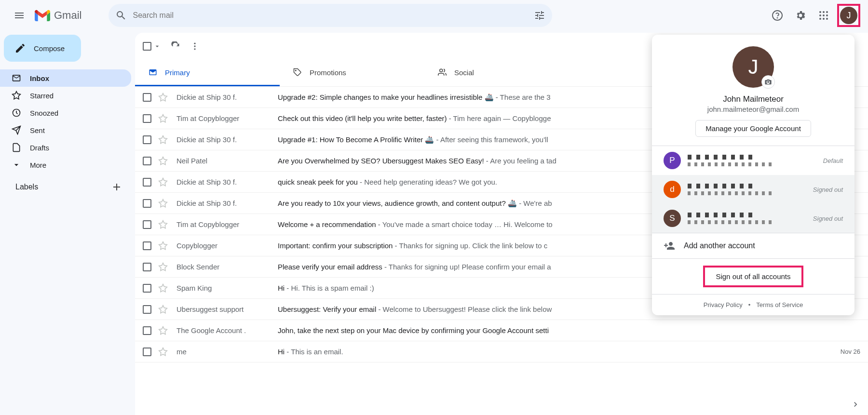 The width and height of the screenshot is (868, 415). I want to click on change-photo-button, so click(768, 82).